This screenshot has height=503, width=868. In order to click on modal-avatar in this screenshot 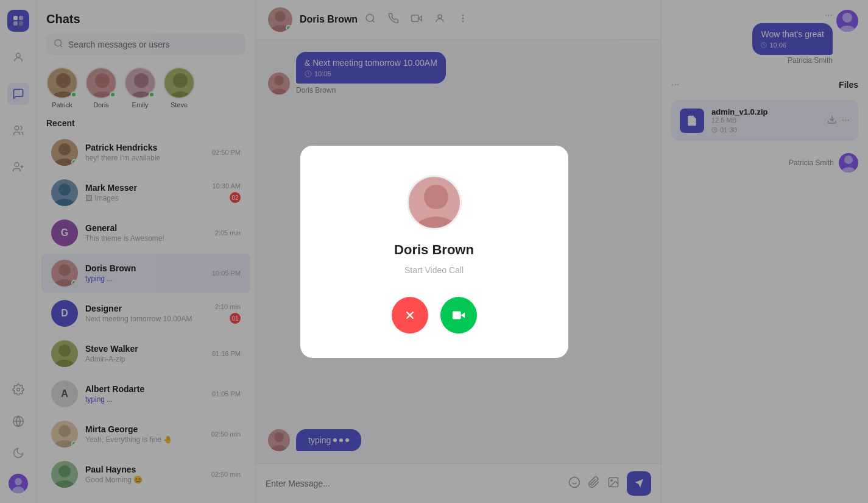, I will do `click(434, 202)`.